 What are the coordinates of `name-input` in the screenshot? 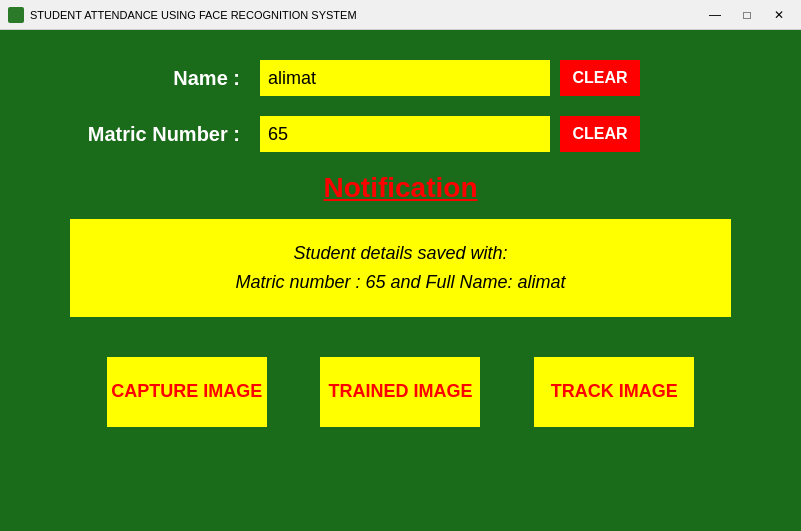 It's located at (405, 78).